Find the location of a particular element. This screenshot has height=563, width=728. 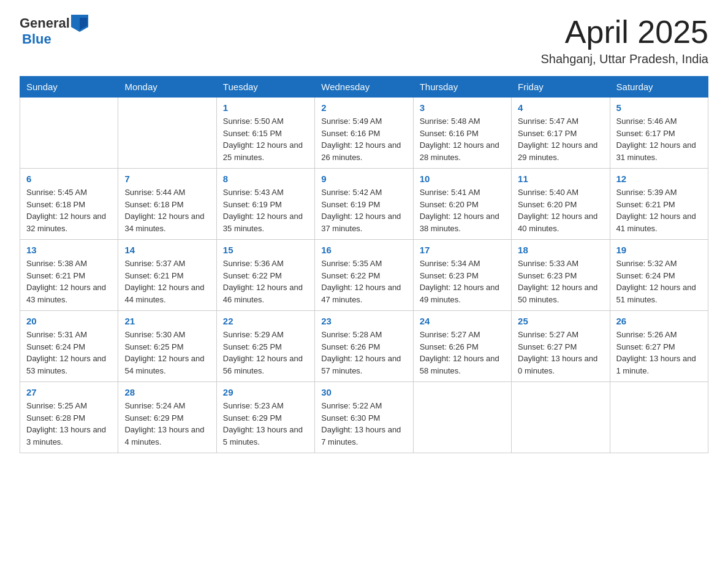

day-number: 8 is located at coordinates (266, 179).